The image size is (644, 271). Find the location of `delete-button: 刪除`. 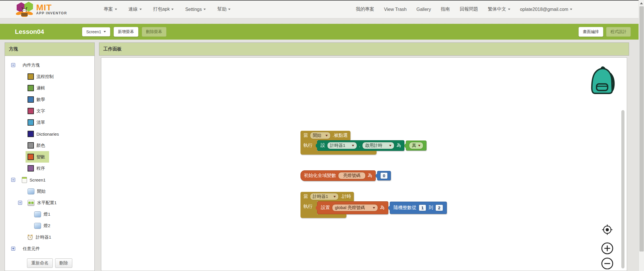

delete-button: 刪除 is located at coordinates (64, 263).